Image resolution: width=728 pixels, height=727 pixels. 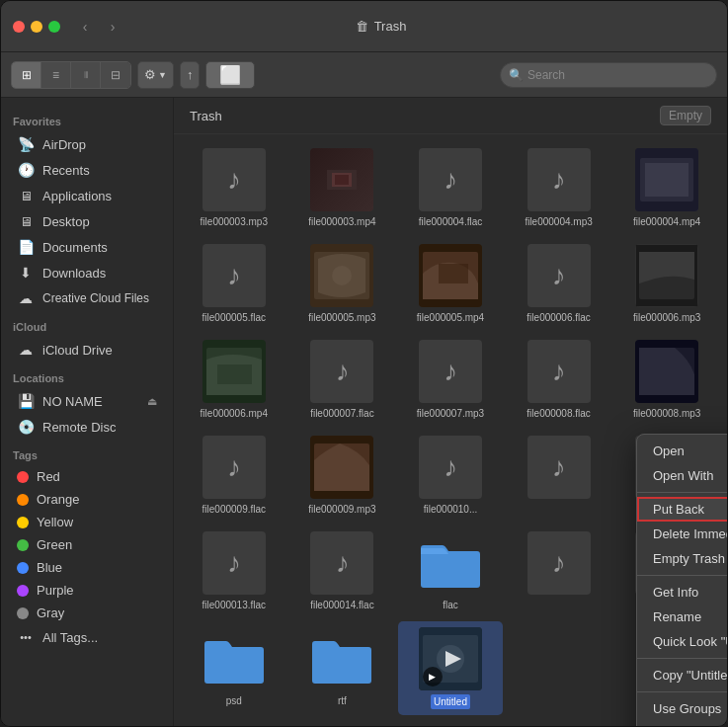 I want to click on sidebar-item-label: Documents, so click(x=75, y=247).